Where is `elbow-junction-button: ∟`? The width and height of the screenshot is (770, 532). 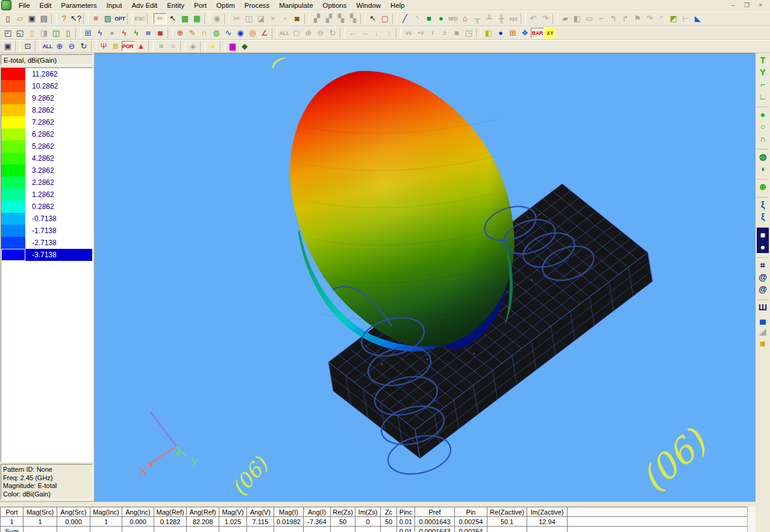
elbow-junction-button: ∟ is located at coordinates (763, 96).